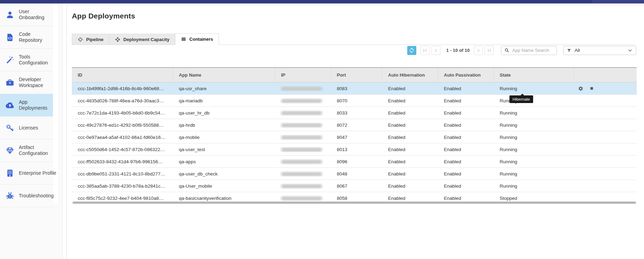 This screenshot has width=644, height=259. What do you see at coordinates (354, 39) in the screenshot?
I see `tabs-row: Pipeline Deployment Capacity Containers` at bounding box center [354, 39].